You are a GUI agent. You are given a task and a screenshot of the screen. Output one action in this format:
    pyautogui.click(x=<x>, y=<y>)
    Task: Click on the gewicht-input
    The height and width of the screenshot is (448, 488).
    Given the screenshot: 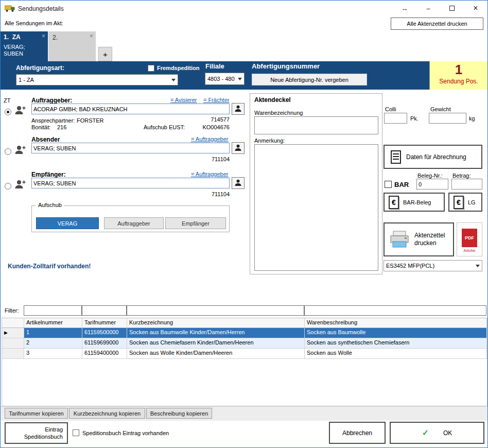 What is the action you would take?
    pyautogui.click(x=448, y=118)
    